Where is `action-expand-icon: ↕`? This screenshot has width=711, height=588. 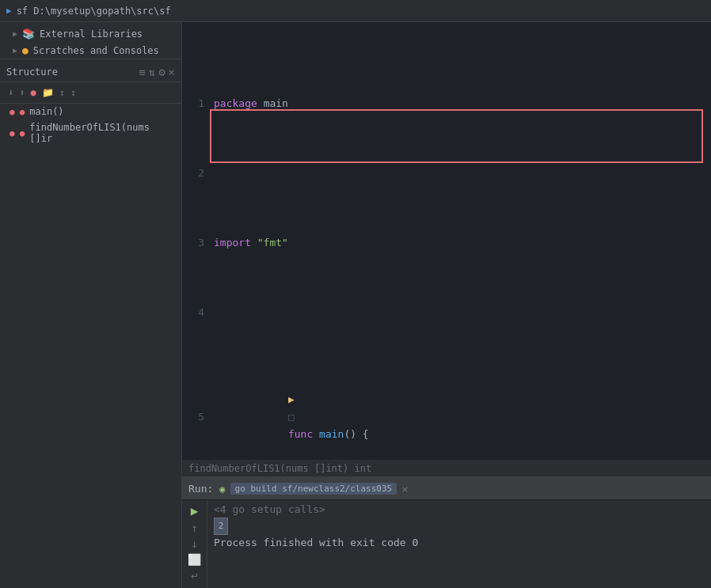 action-expand-icon: ↕ is located at coordinates (62, 93).